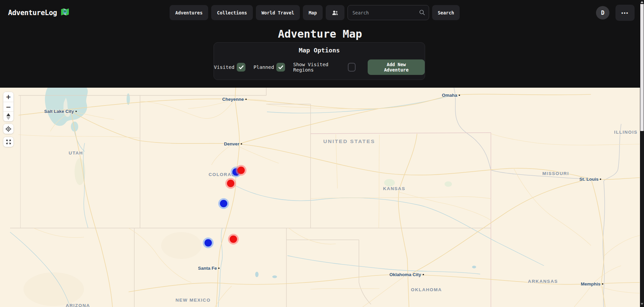 This screenshot has height=307, width=644. What do you see at coordinates (394, 189) in the screenshot?
I see `state-label-kansas: KANSAS` at bounding box center [394, 189].